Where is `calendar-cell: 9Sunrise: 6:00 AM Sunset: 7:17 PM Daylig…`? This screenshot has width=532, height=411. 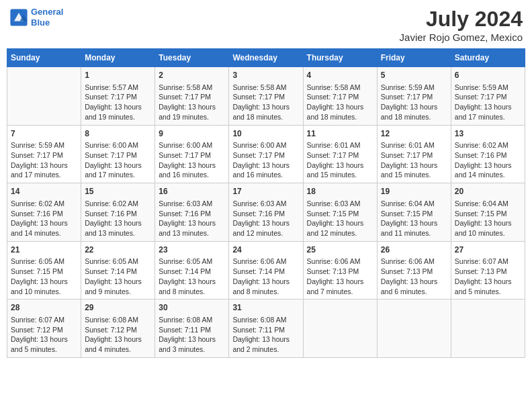 calendar-cell: 9Sunrise: 6:00 AM Sunset: 7:17 PM Daylig… is located at coordinates (192, 154).